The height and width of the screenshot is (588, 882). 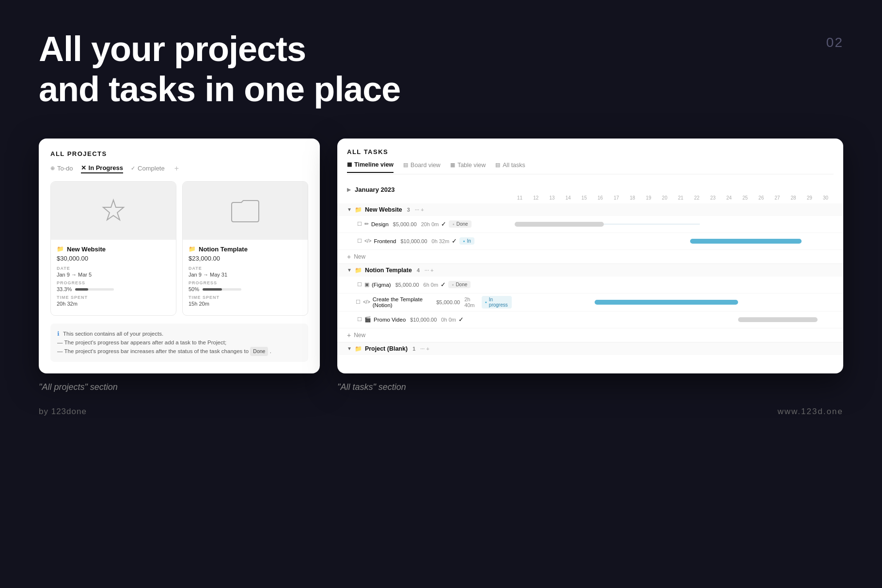 What do you see at coordinates (358, 302) in the screenshot?
I see `task-checkbox-notion-template: ☐` at bounding box center [358, 302].